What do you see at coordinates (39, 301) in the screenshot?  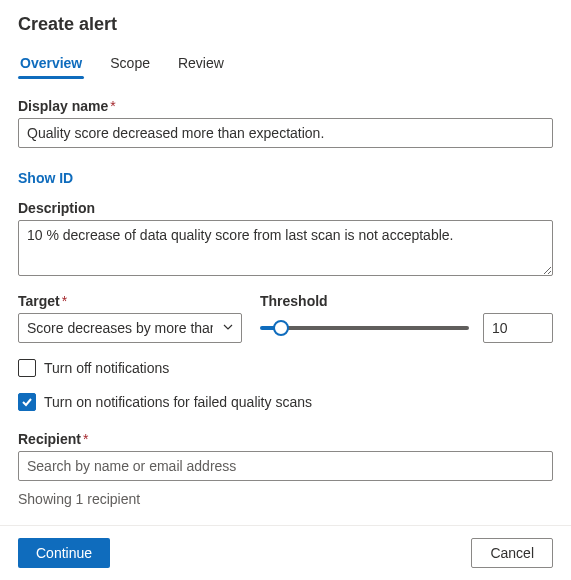 I see `target-label-text: Target` at bounding box center [39, 301].